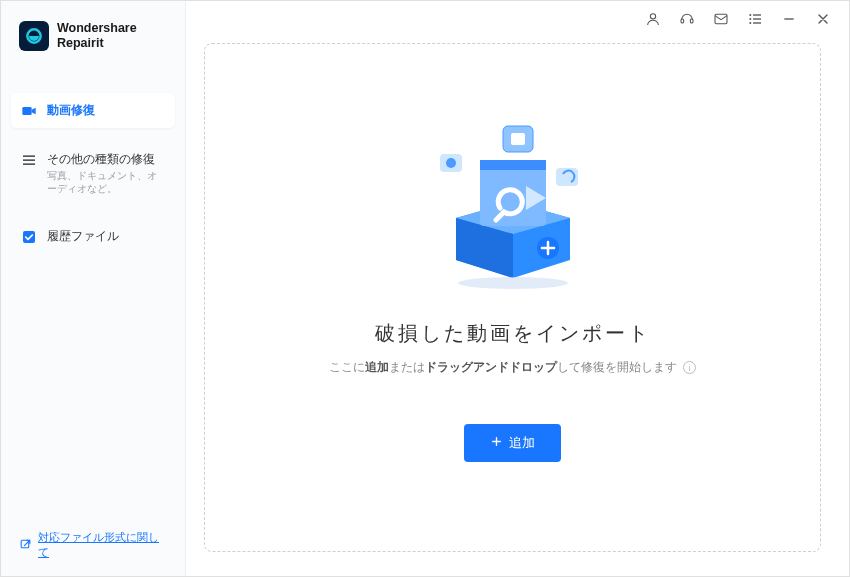  Describe the element at coordinates (106, 160) in the screenshot. I see `sidebar-item-label: その他の種類の修復` at that location.